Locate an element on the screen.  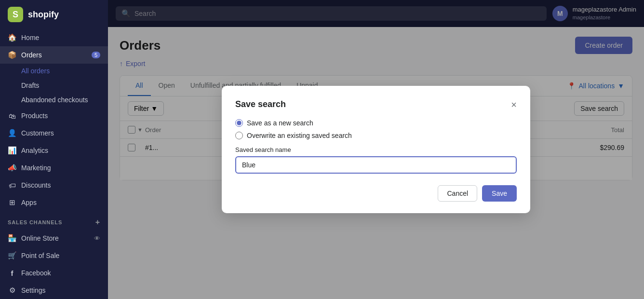
settings-label: Settings is located at coordinates (34, 290).